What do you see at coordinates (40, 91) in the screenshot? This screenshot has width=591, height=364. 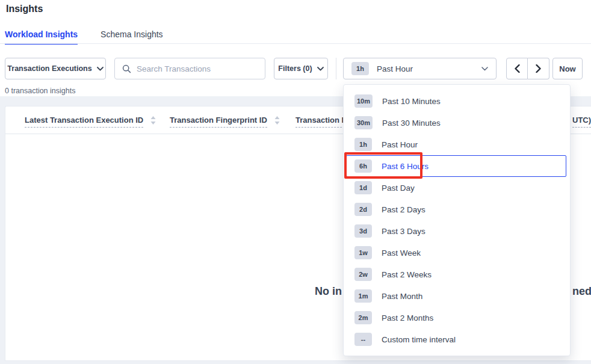 I see `insights-count: 0 transaction insights` at bounding box center [40, 91].